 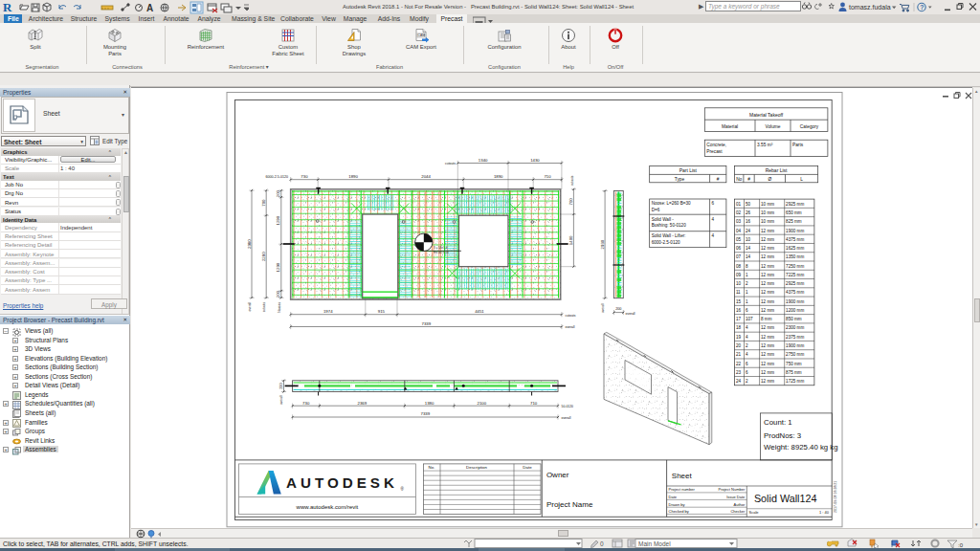 What do you see at coordinates (739, 276) in the screenshot?
I see `svg-text: 09` at bounding box center [739, 276].